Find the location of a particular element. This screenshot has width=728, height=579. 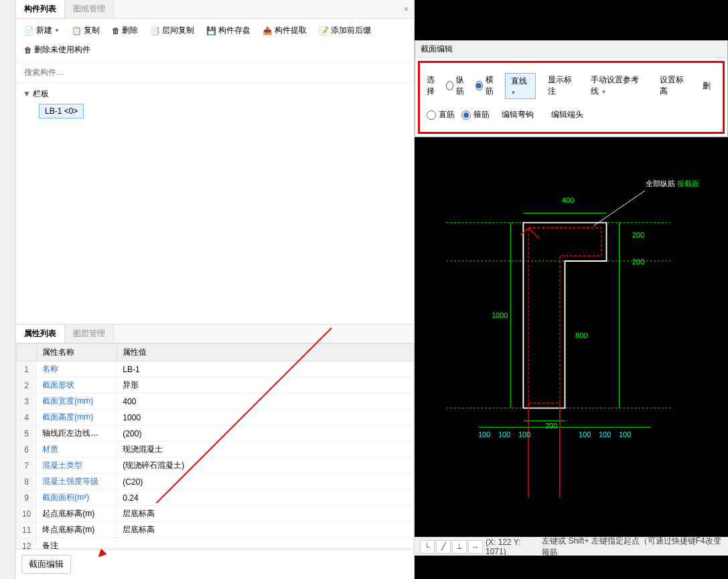

dim-400: 400 is located at coordinates (568, 200).